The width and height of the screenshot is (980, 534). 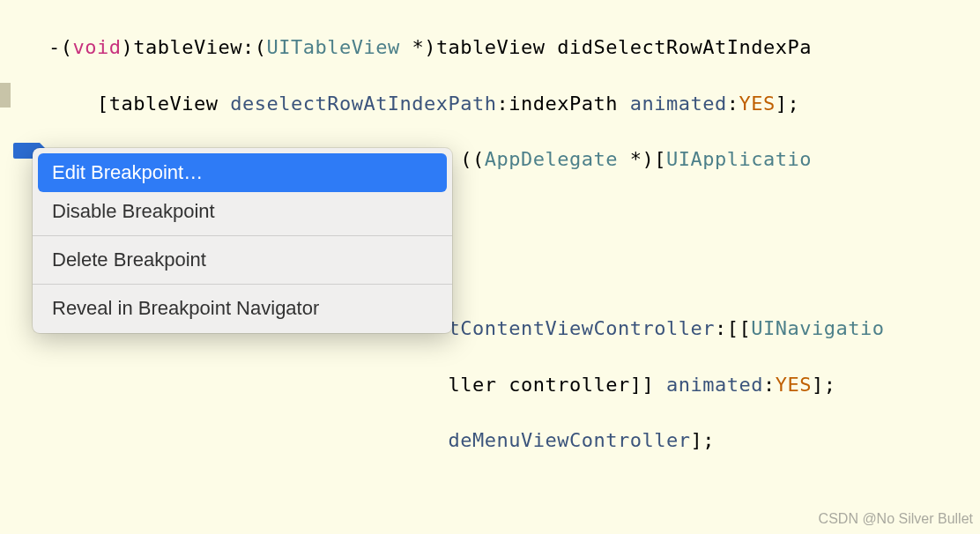 I want to click on code-line: ller controller]] animated:YES];, so click(x=515, y=385).